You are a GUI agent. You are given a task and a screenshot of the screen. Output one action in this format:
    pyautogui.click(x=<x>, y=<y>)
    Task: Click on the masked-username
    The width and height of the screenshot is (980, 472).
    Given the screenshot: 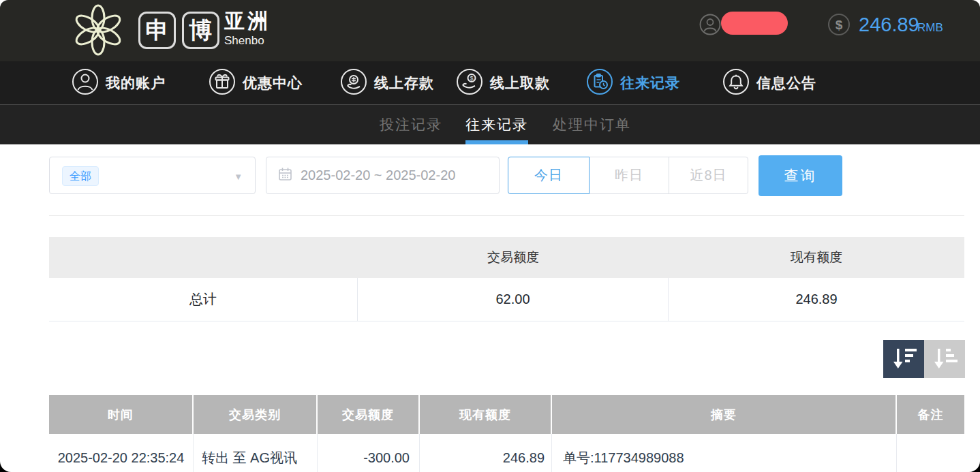 What is the action you would take?
    pyautogui.click(x=754, y=23)
    